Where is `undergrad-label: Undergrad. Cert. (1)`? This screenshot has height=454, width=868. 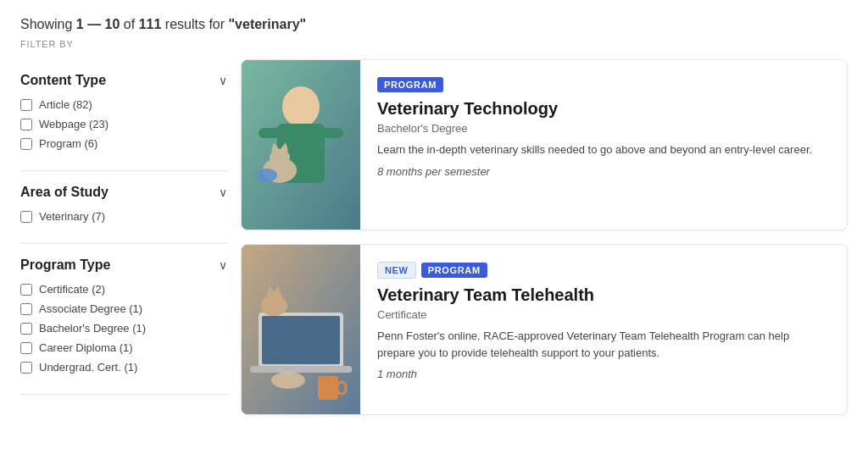 undergrad-label: Undergrad. Cert. (1) is located at coordinates (88, 368).